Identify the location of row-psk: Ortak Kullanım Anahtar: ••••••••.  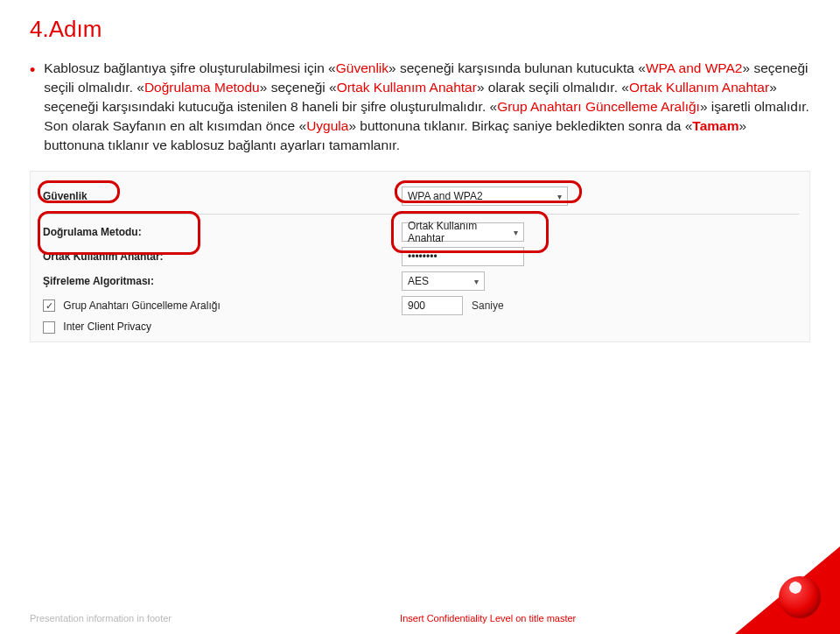
(420, 257).